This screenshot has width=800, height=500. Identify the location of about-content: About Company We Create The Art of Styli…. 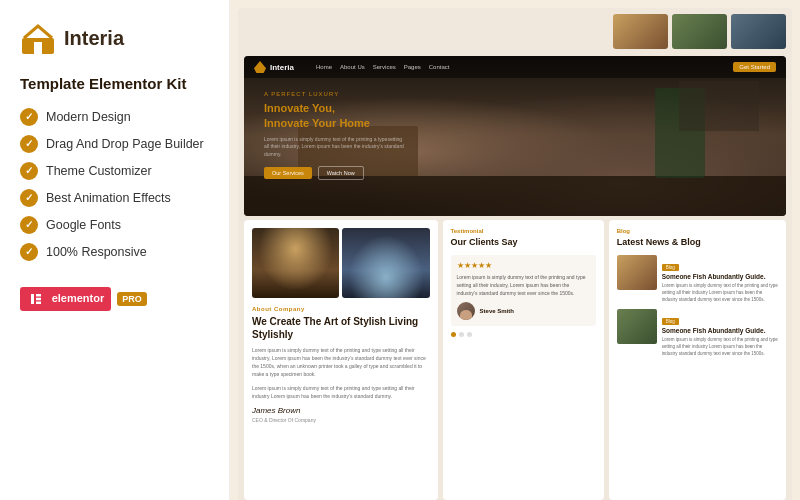
(341, 364).